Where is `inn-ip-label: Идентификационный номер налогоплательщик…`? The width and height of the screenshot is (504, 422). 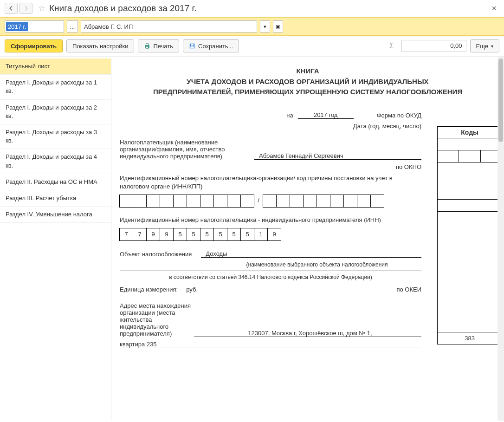 inn-ip-label: Идентификационный номер налогоплательщик… is located at coordinates (271, 220).